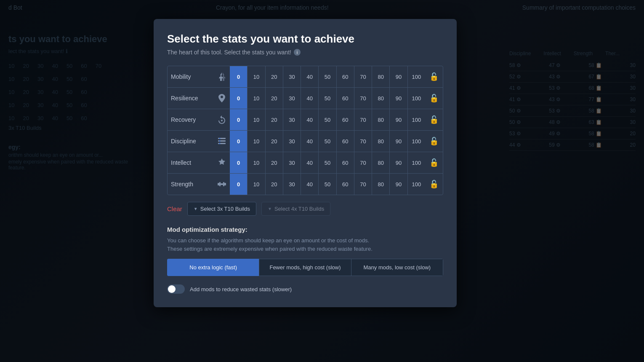  What do you see at coordinates (292, 120) in the screenshot?
I see `recovery-val-30: 30` at bounding box center [292, 120].